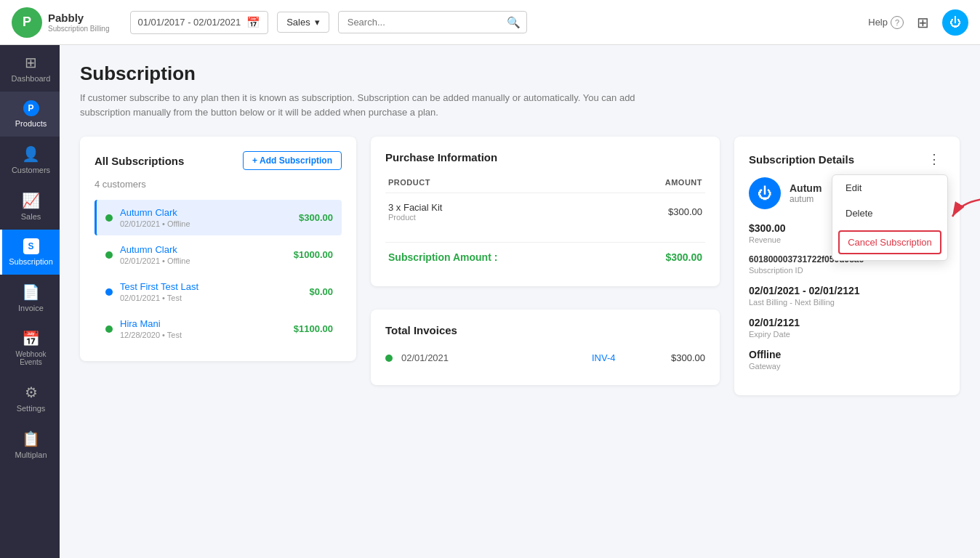  I want to click on purchase-info-card: Purchase Information PRODUCT AMOUNT, so click(545, 211).